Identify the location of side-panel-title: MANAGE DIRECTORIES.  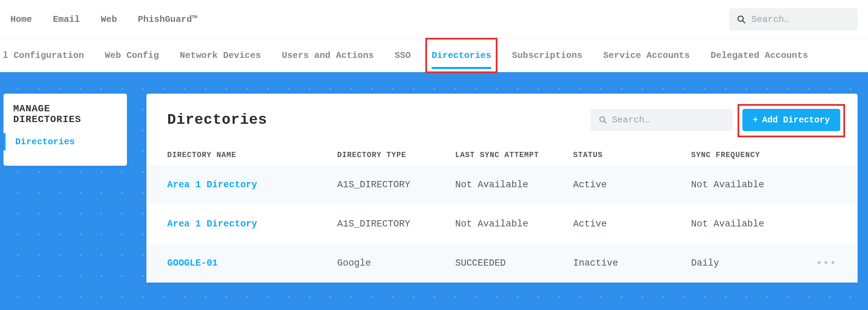
(65, 118).